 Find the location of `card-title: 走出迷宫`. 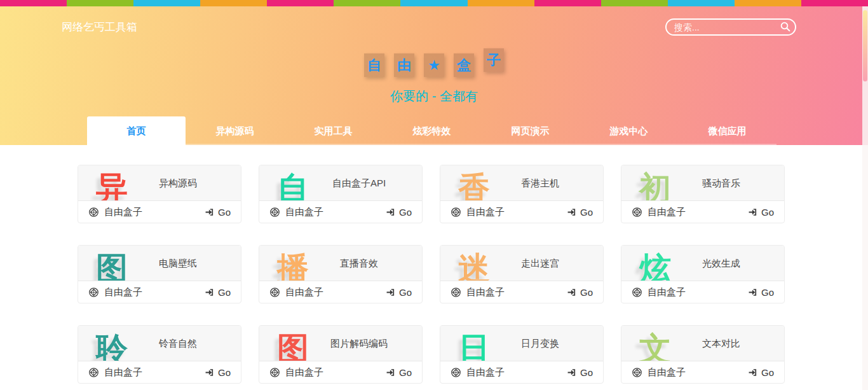

card-title: 走出迷宫 is located at coordinates (546, 263).